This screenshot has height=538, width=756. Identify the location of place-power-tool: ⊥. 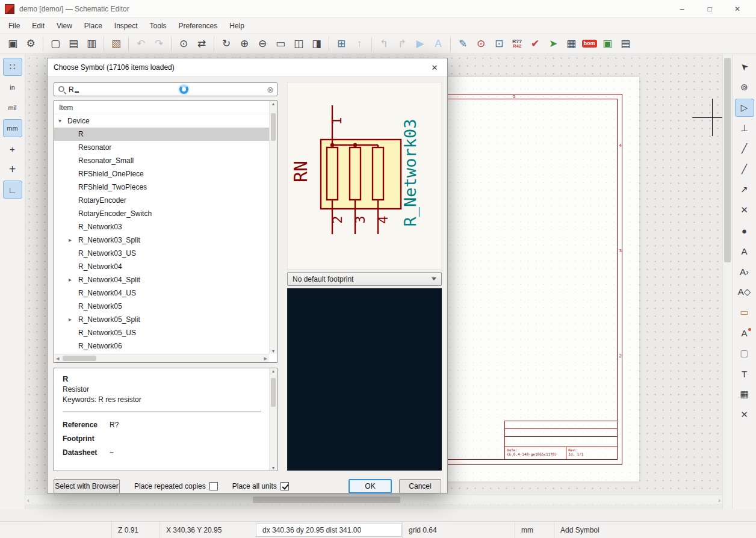
(745, 128).